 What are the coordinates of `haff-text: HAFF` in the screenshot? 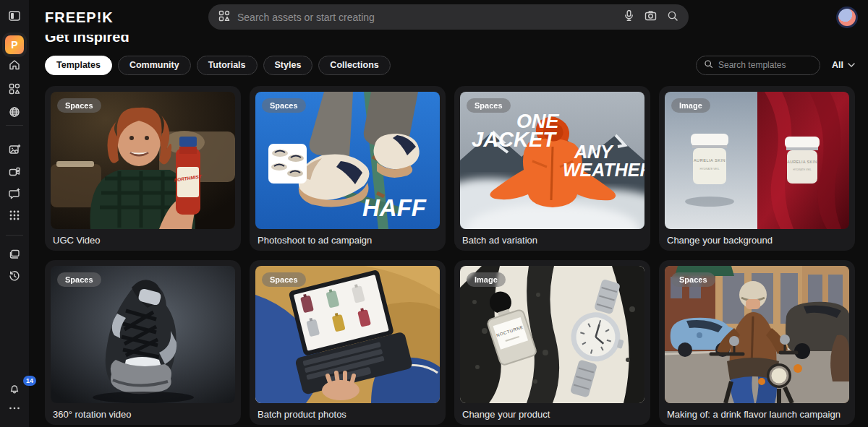 It's located at (395, 208).